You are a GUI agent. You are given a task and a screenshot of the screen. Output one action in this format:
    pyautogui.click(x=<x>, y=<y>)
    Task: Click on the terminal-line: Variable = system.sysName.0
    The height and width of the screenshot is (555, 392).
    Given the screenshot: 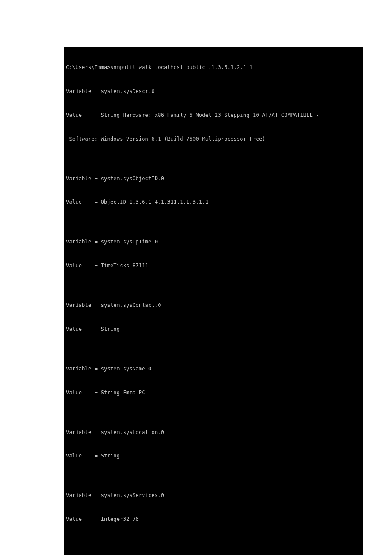 What is the action you would take?
    pyautogui.click(x=214, y=369)
    